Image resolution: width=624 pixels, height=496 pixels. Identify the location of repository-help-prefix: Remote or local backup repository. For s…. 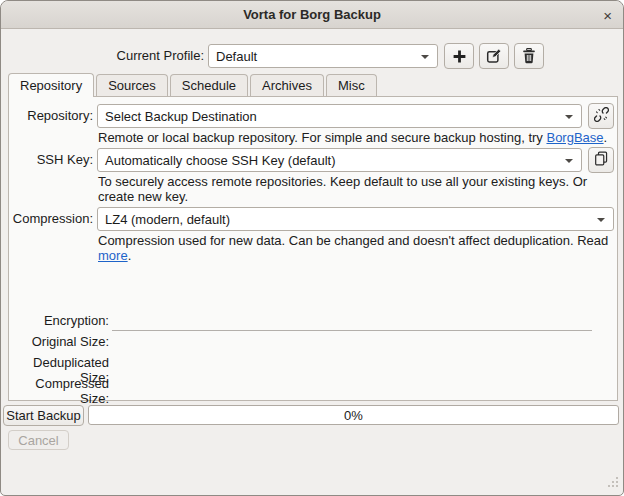
(322, 138).